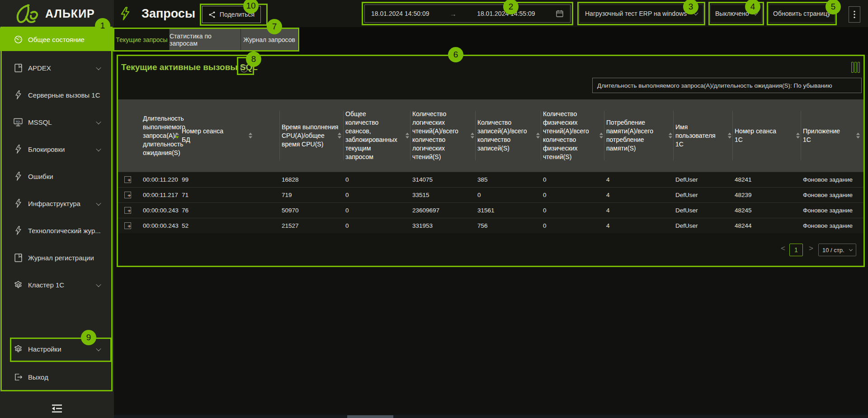 This screenshot has width=868, height=418. I want to click on tab-label: Текущие запросы, so click(142, 40).